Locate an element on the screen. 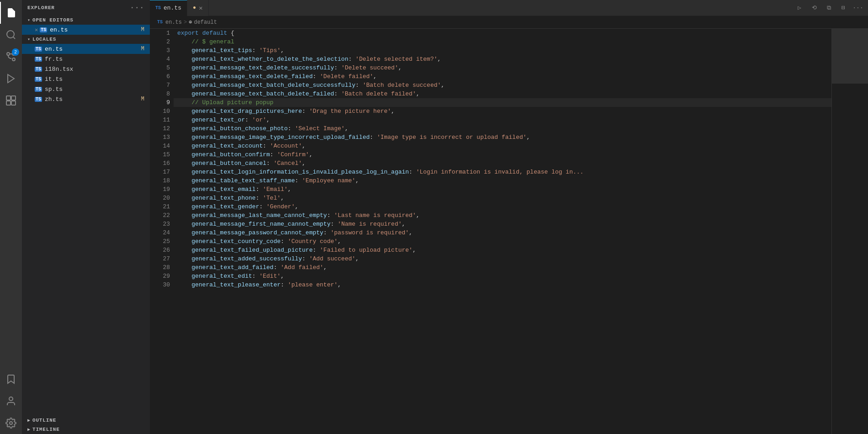  code-line: general_text_account: 'Account', is located at coordinates (503, 146).